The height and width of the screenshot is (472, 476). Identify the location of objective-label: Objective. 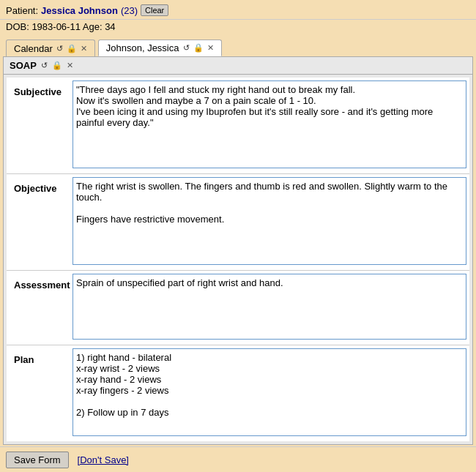
(40, 222).